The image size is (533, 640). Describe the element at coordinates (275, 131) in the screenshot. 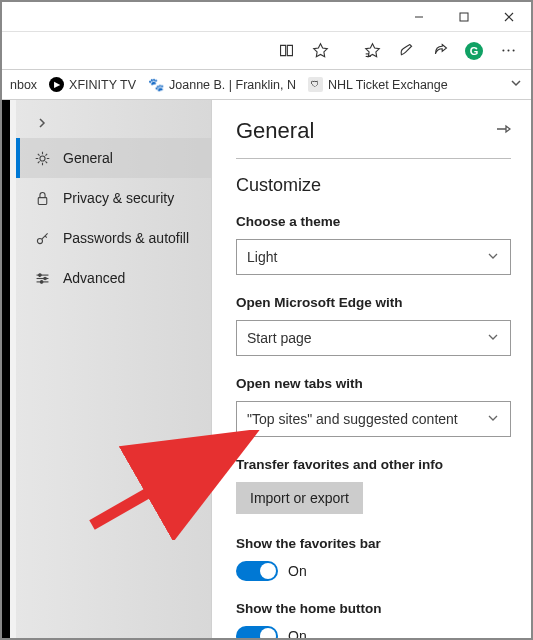

I see `page-title: General` at that location.